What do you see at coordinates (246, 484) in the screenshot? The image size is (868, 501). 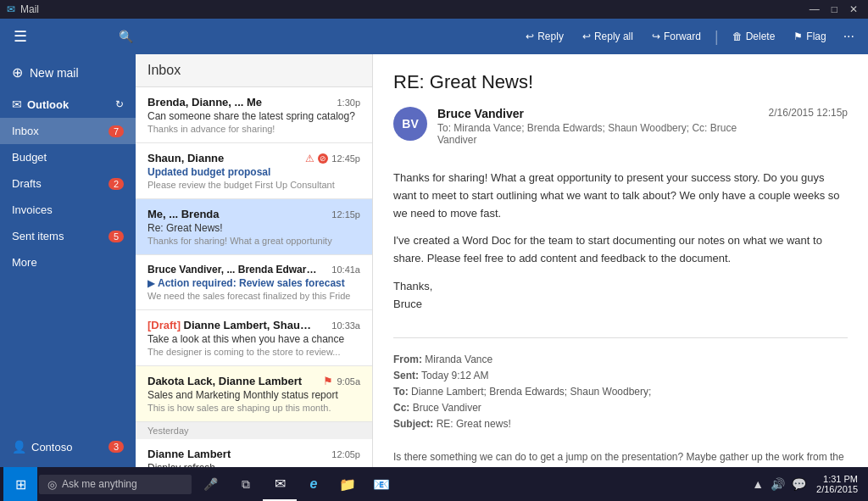 I see `taskbar-task-view: ⧉` at bounding box center [246, 484].